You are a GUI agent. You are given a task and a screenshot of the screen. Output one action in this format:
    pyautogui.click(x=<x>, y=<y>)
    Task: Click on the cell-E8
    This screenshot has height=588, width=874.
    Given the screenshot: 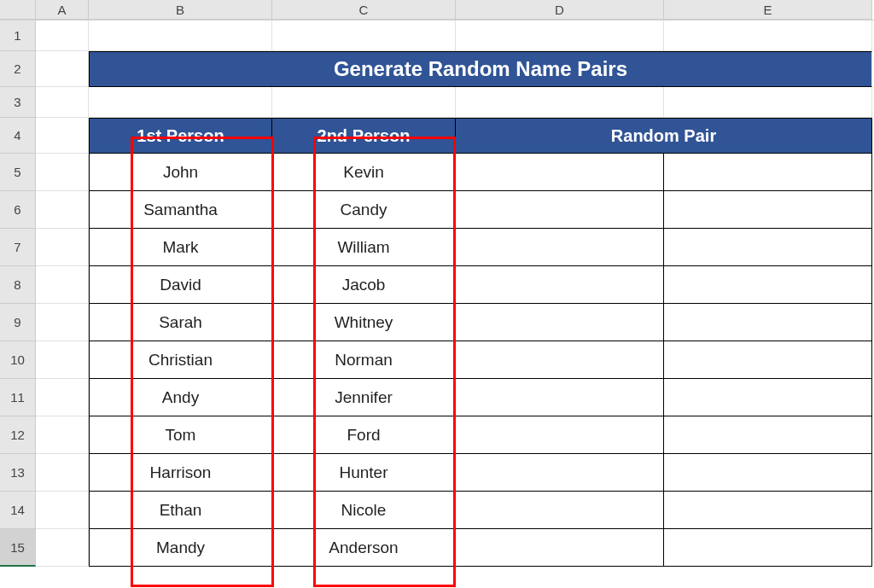 What is the action you would take?
    pyautogui.click(x=768, y=285)
    